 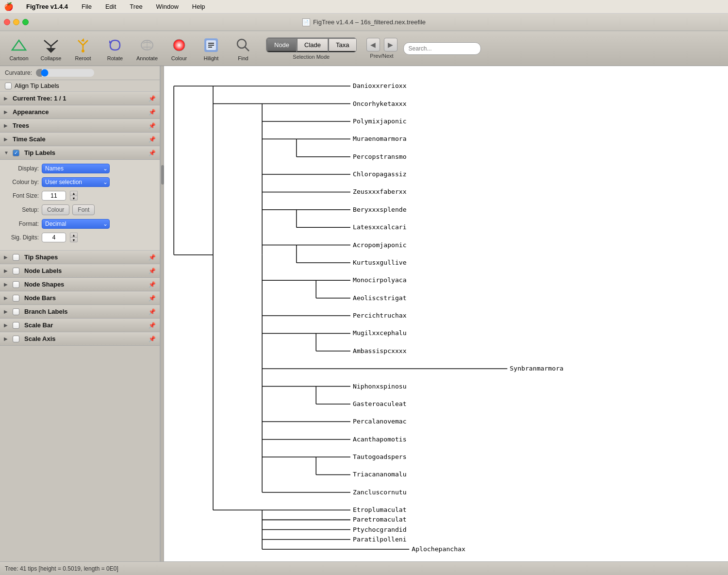 I want to click on tip-shapes-checkbox, so click(x=16, y=257).